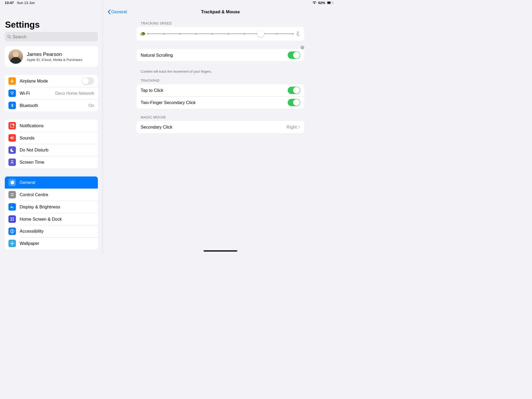 This screenshot has height=399, width=532. Describe the element at coordinates (54, 37) in the screenshot. I see `search-input` at that location.